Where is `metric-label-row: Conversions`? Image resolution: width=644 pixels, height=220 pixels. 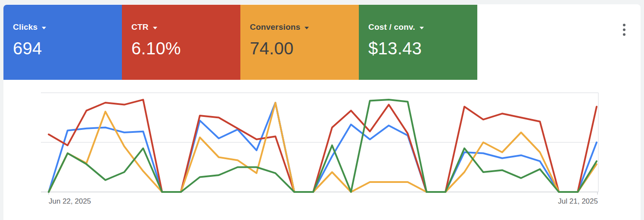 metric-label-row: Conversions is located at coordinates (301, 27).